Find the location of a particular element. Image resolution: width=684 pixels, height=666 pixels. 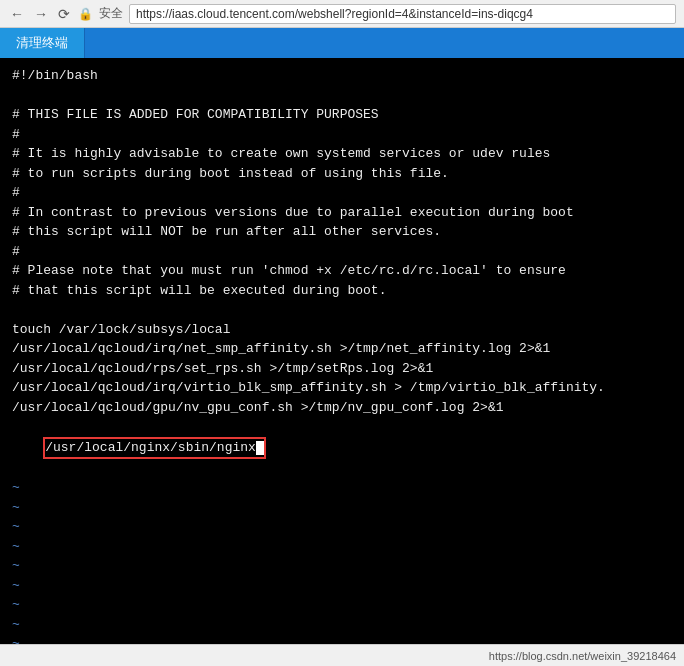

terminal-line: # that this script will be executed duri… is located at coordinates (342, 291).